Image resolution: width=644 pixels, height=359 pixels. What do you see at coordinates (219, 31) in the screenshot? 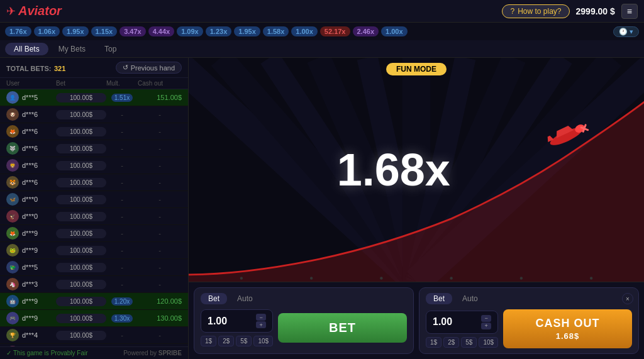
I see `multiplier-badge: 1.23x` at bounding box center [219, 31].